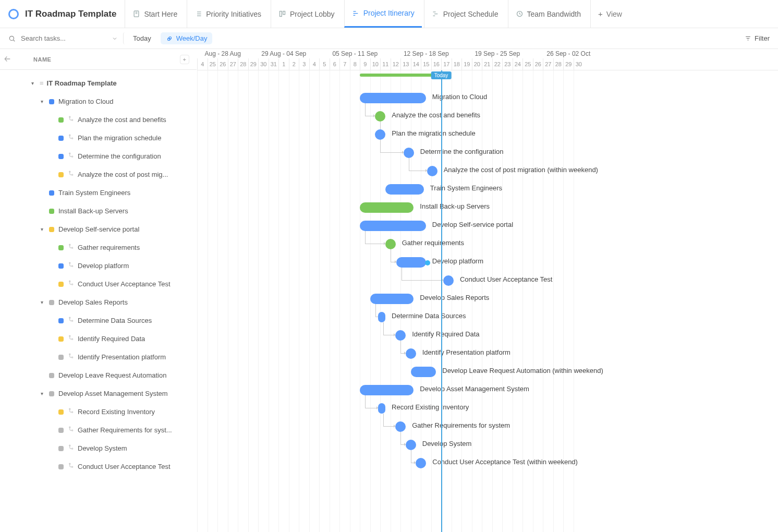 The height and width of the screenshot is (532, 778). Describe the element at coordinates (461, 426) in the screenshot. I see `gantt-bar-label: Gather Requirements for system` at that location.